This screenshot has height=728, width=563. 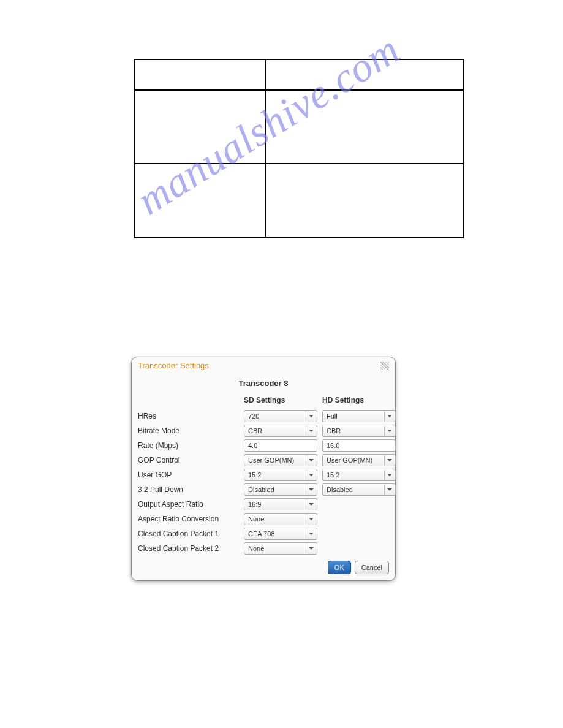 I want to click on rate-label: Rate (Mbps), so click(x=189, y=446).